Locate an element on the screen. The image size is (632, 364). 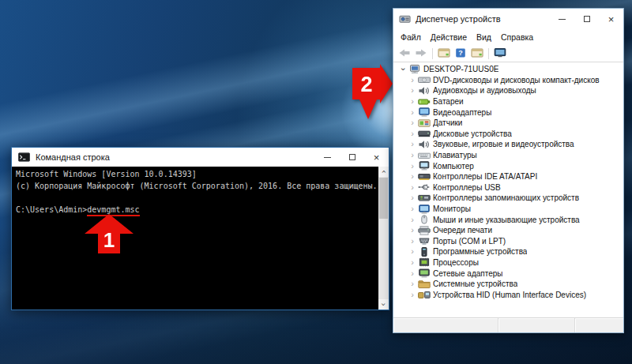
tree-item: ›Мыши и иные указывающие устройства is located at coordinates (509, 220).